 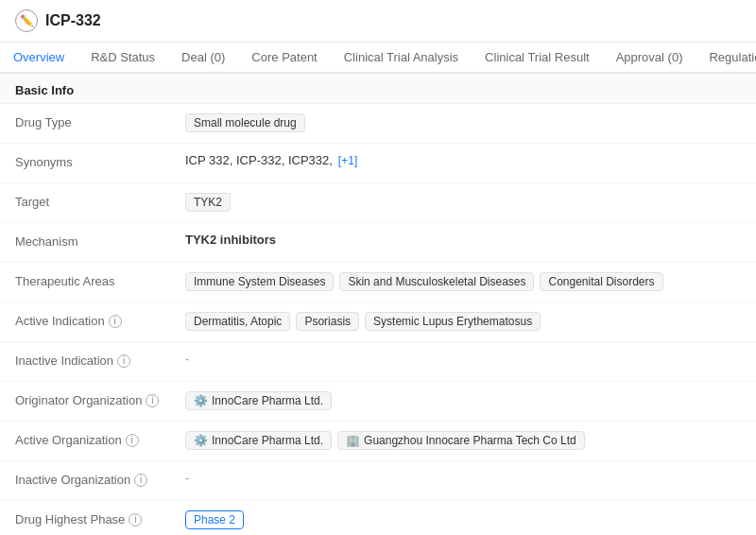 What do you see at coordinates (100, 399) in the screenshot?
I see `field-label-originator-org: Originator Organizationi` at bounding box center [100, 399].